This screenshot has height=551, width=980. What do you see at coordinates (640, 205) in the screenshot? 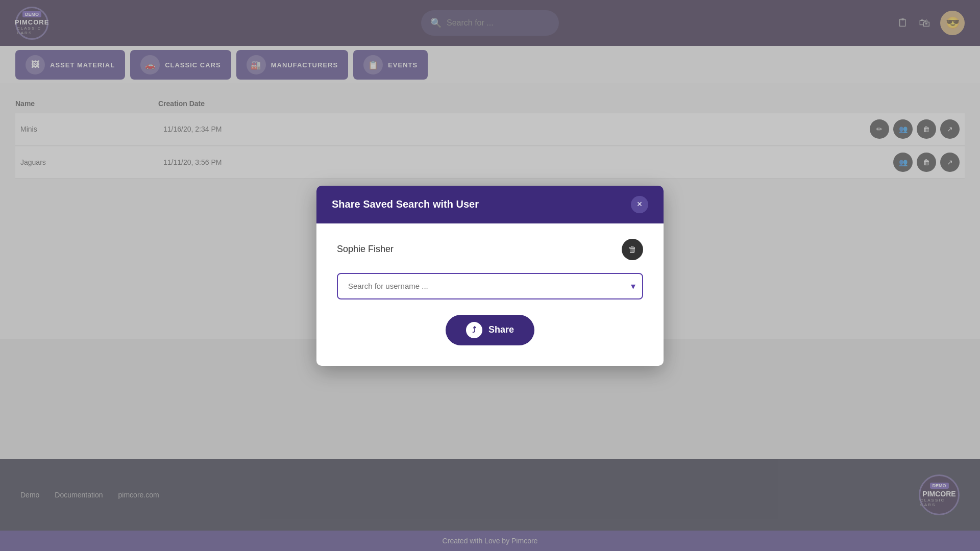
I see `modal-close-button: ×` at bounding box center [640, 205].